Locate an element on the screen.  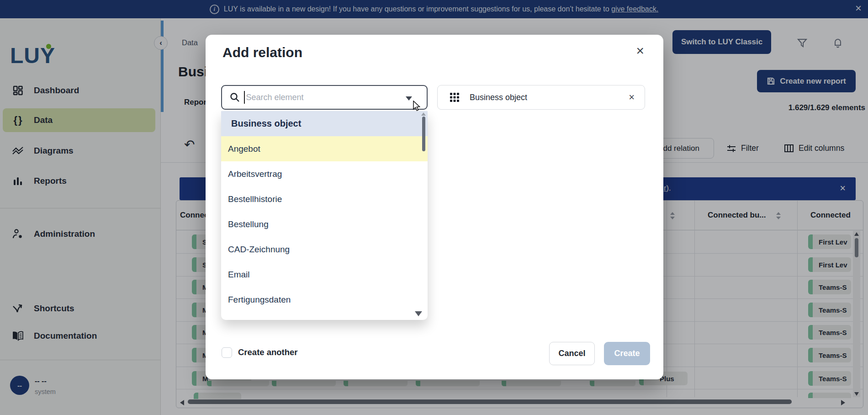
search-results-dropdown: Business object Angebot Arbeitsvertrag B… is located at coordinates (324, 216).